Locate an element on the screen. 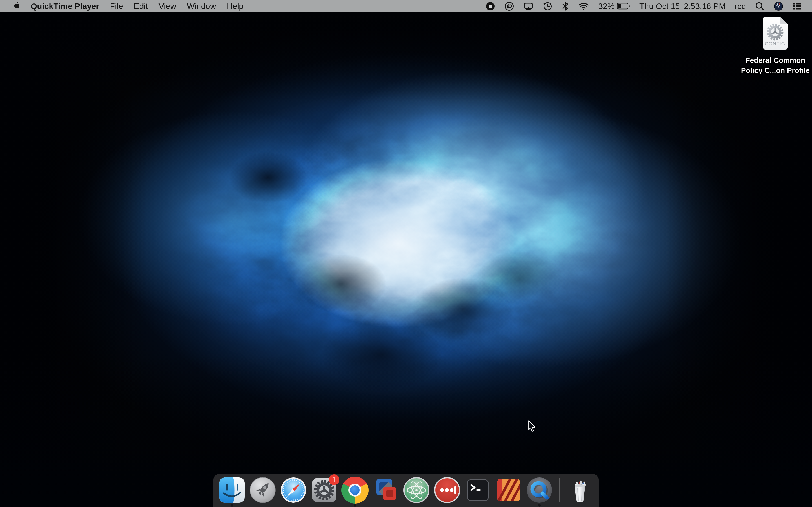 This screenshot has height=507, width=812. dock: 1 is located at coordinates (406, 491).